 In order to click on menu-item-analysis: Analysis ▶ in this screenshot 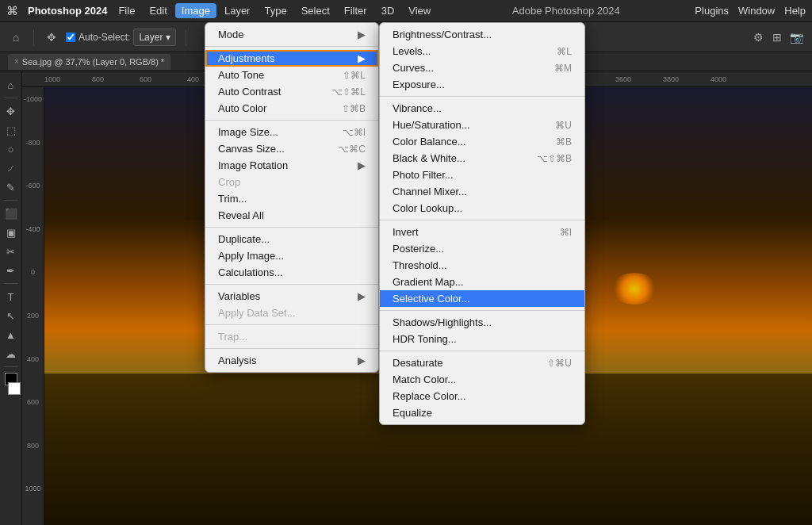, I will do `click(292, 360)`.